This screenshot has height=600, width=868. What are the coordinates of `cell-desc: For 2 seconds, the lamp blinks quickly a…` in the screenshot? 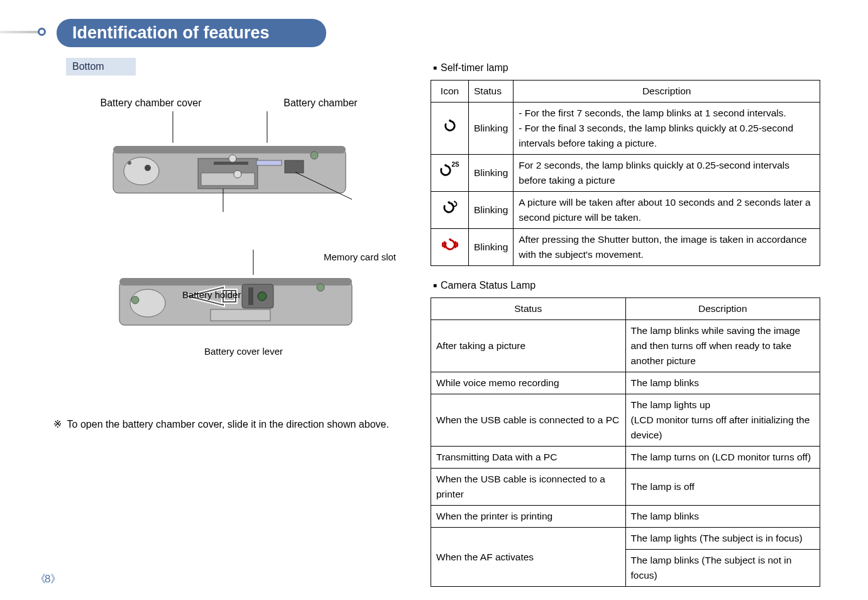 It's located at (667, 174).